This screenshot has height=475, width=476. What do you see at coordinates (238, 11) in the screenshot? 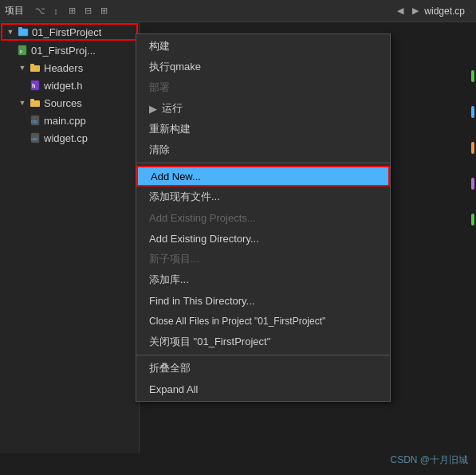
I see `toolbar: 项目 ⌥ ↕ ⊞ ⊟ ⊞ ◀ ▶ widget.cp` at bounding box center [238, 11].